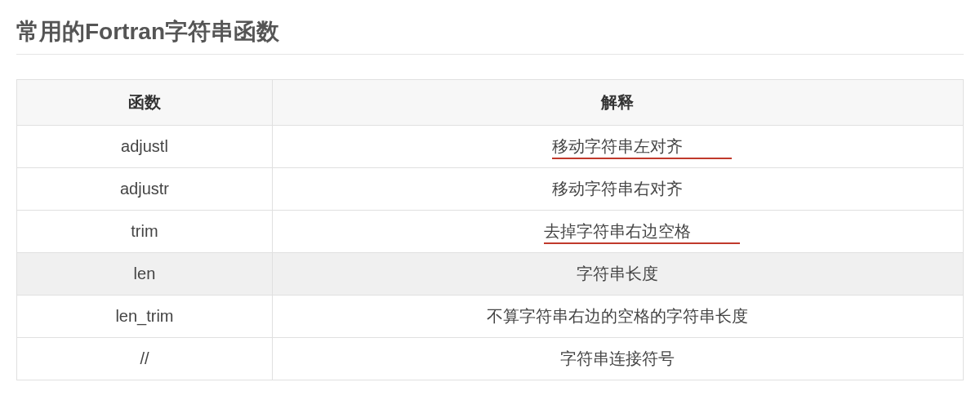  Describe the element at coordinates (490, 274) in the screenshot. I see `table-row: len 字符串长度` at that location.